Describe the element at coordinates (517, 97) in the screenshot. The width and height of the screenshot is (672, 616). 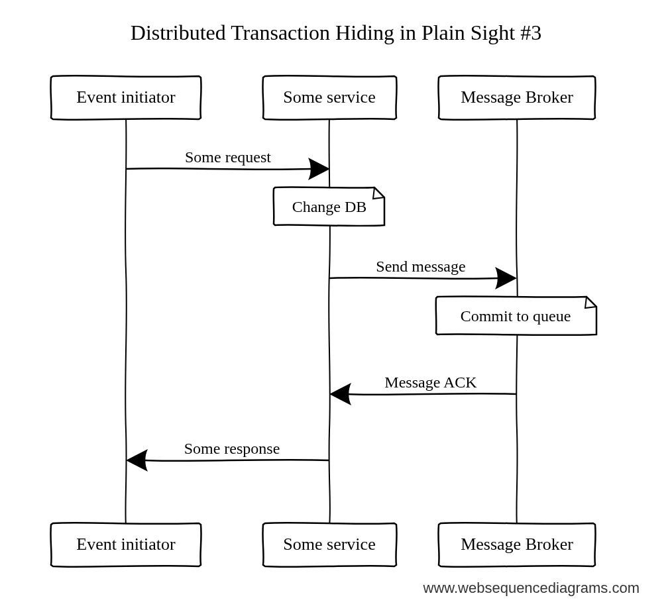
I see `actor-label-top-3: Message Broker` at that location.